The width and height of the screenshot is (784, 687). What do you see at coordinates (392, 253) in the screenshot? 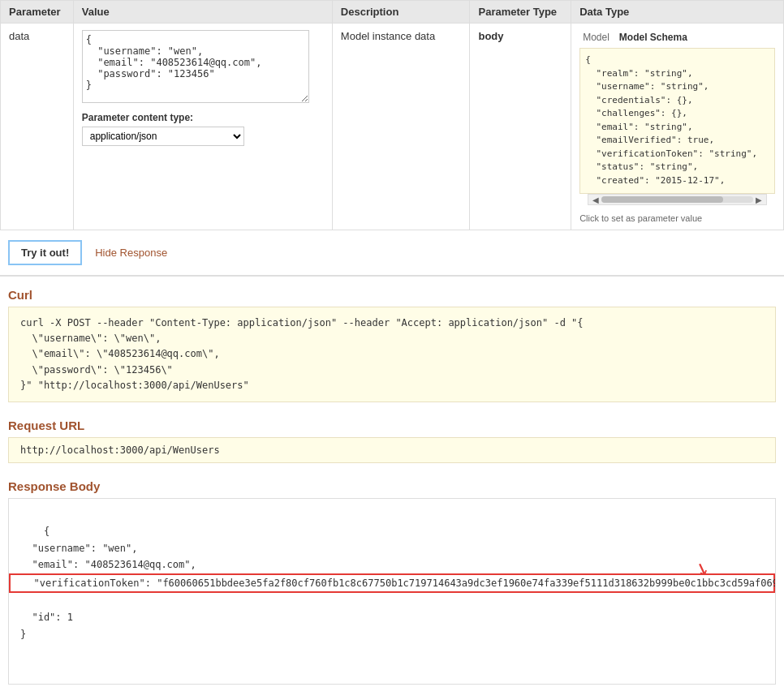
I see `try-section: Try it out! Hide Response` at bounding box center [392, 253].